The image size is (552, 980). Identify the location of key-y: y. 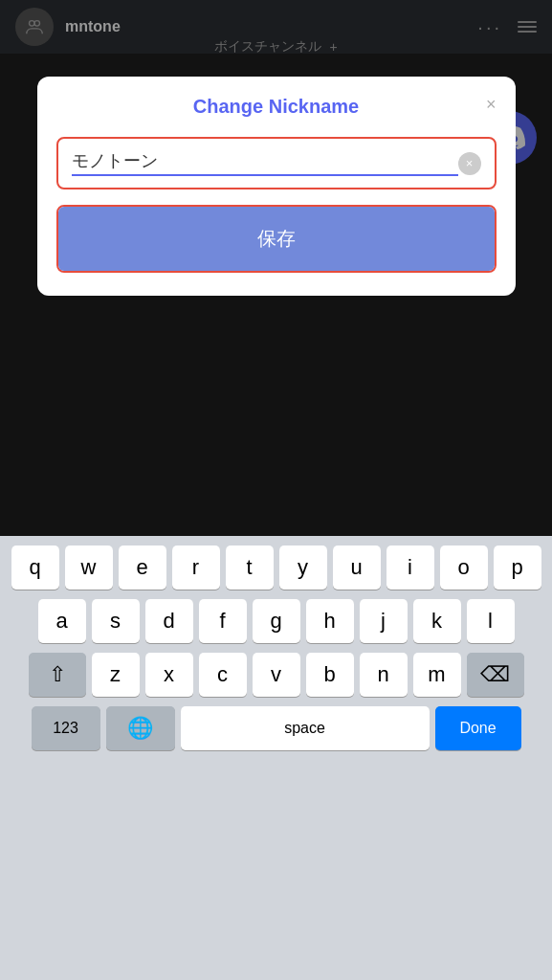
(303, 568).